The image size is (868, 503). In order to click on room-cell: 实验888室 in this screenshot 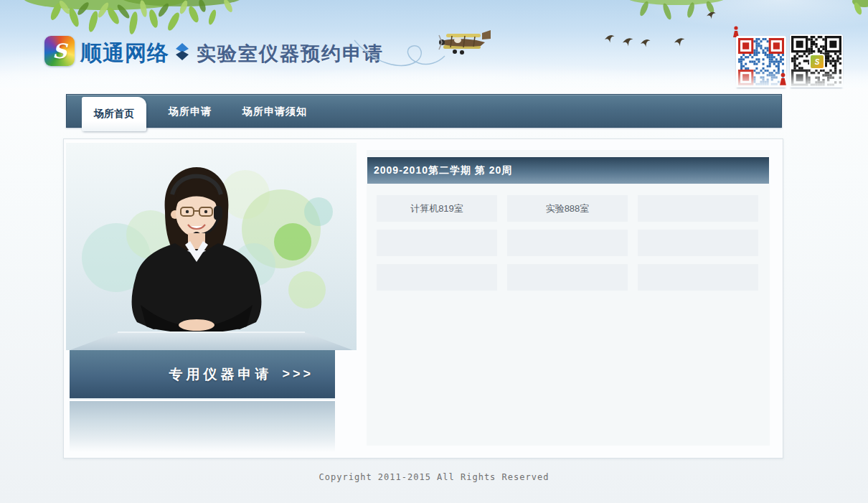, I will do `click(567, 208)`.